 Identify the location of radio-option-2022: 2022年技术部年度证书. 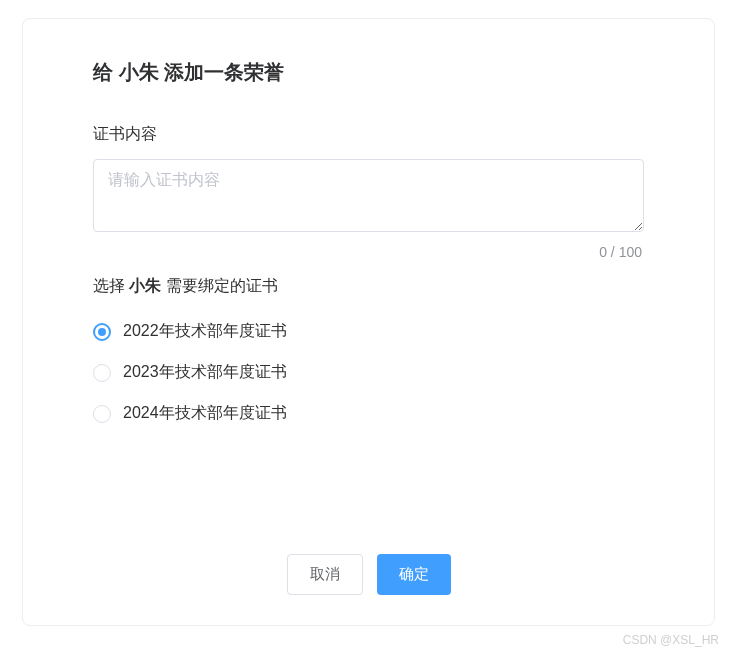
(368, 332).